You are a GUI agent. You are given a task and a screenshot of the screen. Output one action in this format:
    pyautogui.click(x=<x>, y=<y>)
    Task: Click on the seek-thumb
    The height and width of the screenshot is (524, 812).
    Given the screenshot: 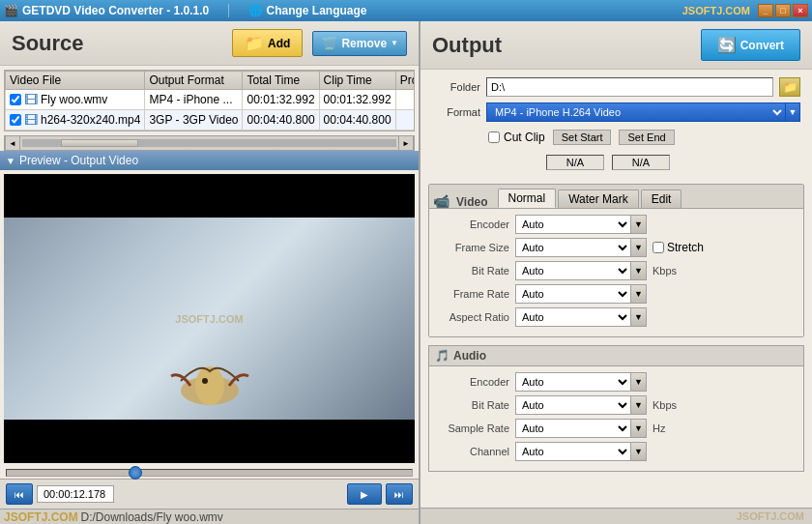 What is the action you would take?
    pyautogui.click(x=135, y=473)
    